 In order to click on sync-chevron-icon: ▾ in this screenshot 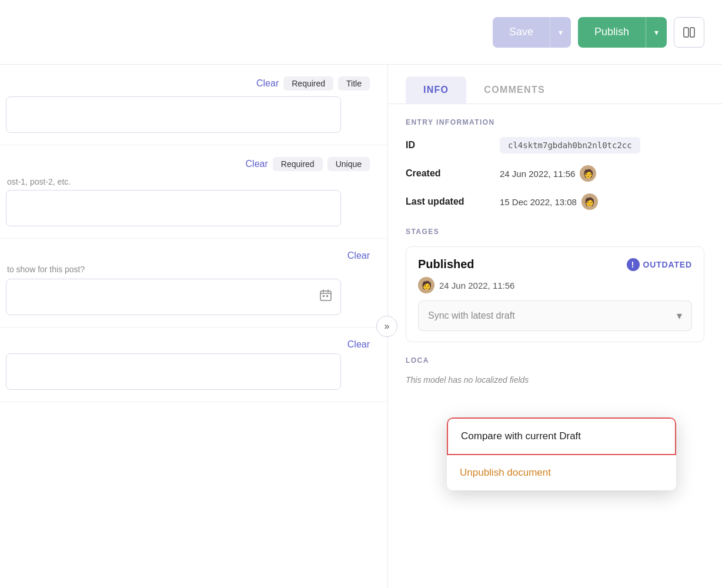, I will do `click(680, 316)`.